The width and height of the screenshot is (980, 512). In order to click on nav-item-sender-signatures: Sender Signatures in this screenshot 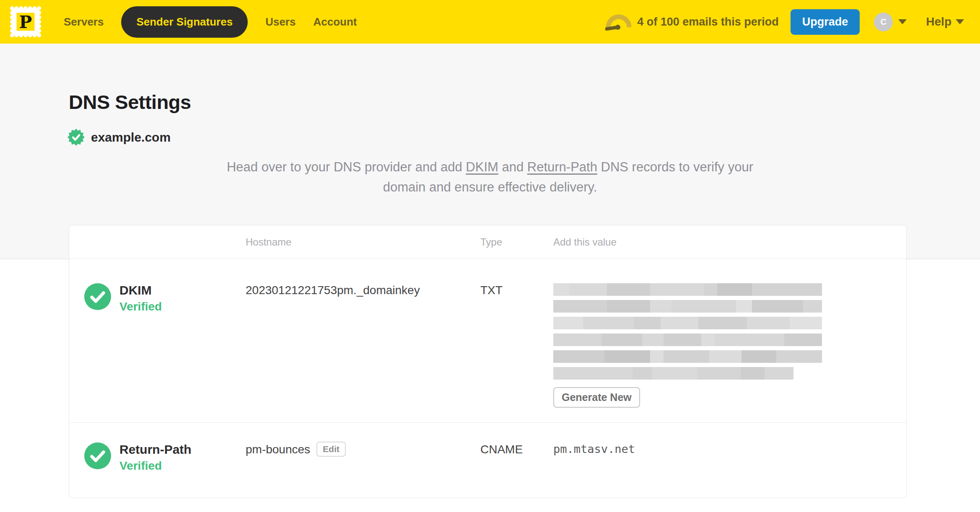, I will do `click(184, 22)`.